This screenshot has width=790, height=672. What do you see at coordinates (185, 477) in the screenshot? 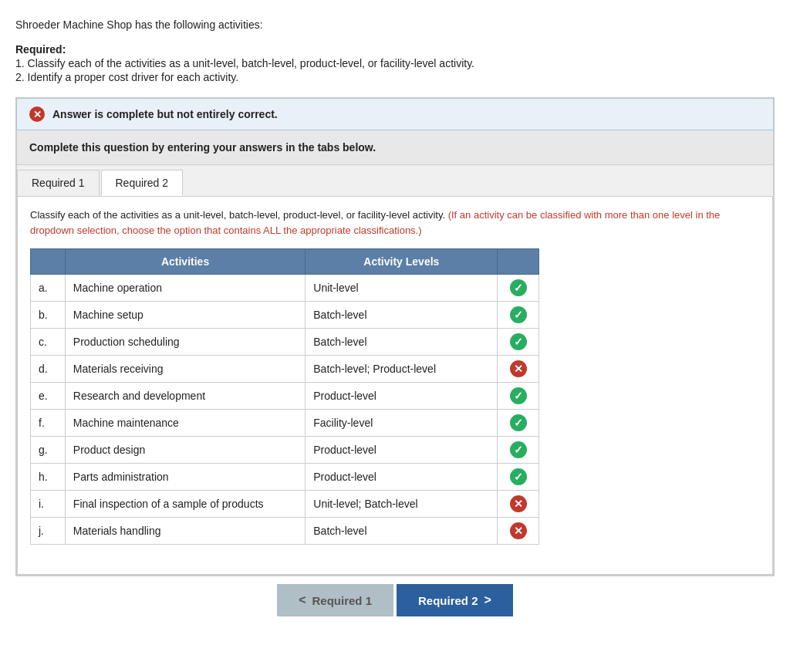
I see `row-activity: Parts administration` at bounding box center [185, 477].